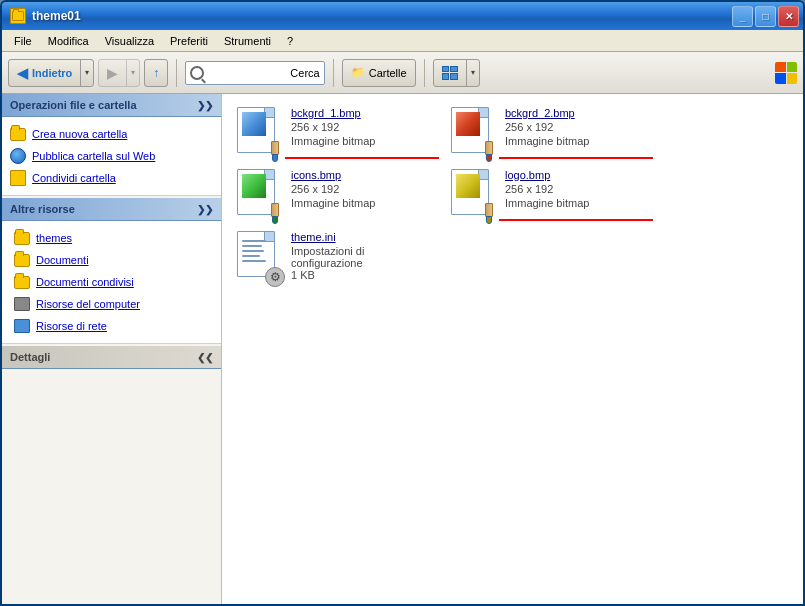  I want to click on forward-button-main: ▶, so click(113, 73).